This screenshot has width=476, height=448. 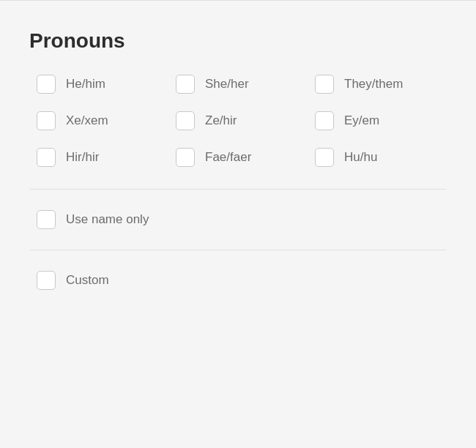 I want to click on checkbox-item-ey-em: Ey/em, so click(x=377, y=121).